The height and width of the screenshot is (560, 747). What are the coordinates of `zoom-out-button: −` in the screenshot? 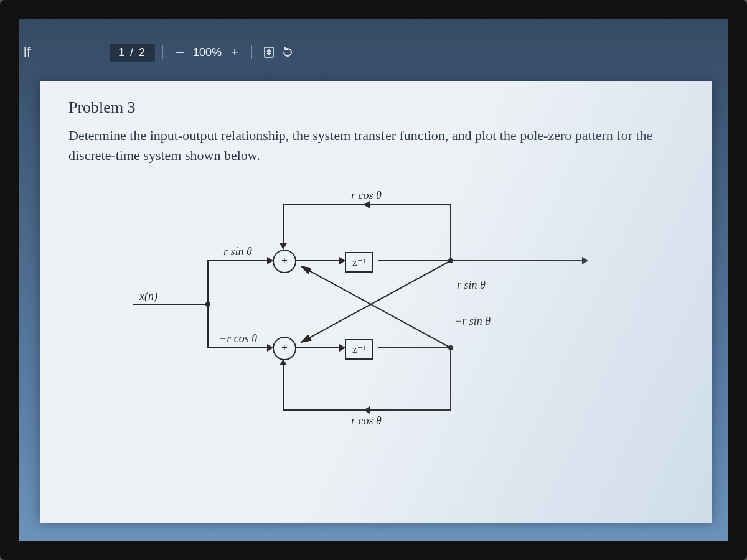 It's located at (180, 52).